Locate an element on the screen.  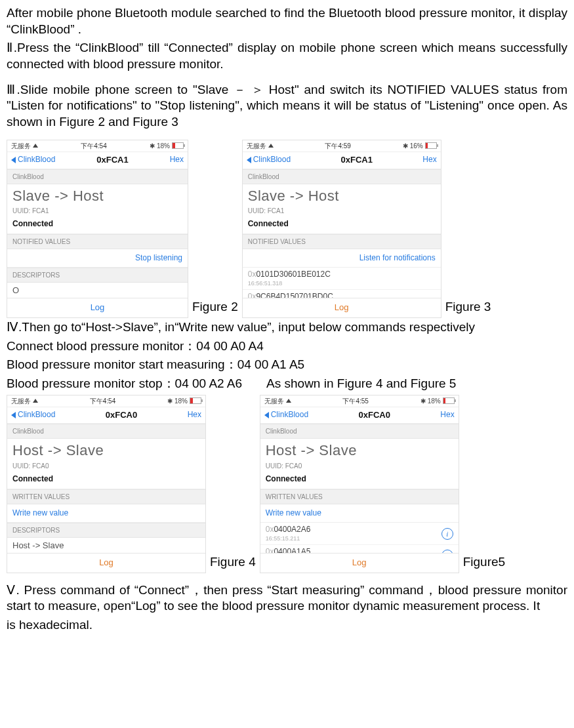
clock-label: 下午4:59 is located at coordinates (337, 146).